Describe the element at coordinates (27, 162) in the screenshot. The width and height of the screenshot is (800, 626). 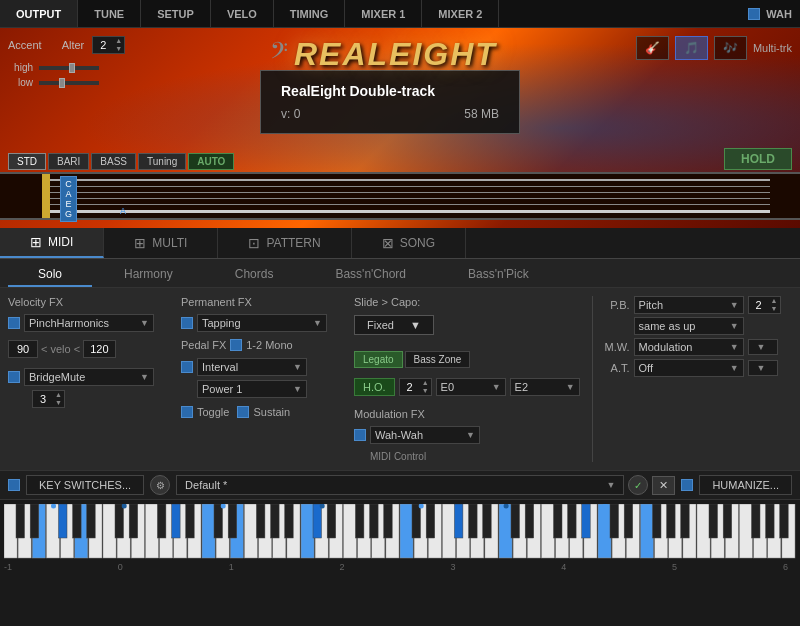
I see `tuning-std: STD` at that location.